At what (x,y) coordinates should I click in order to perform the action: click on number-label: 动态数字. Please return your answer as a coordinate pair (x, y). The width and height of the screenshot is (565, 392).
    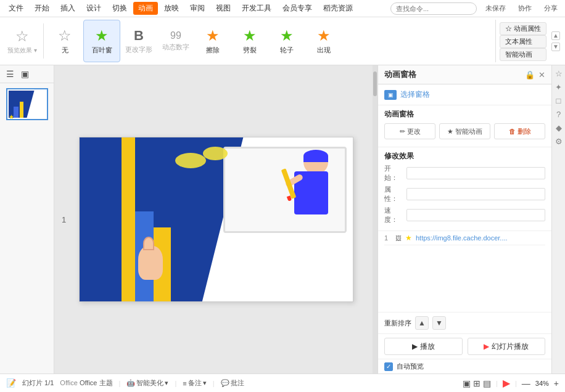
    Looking at the image, I should click on (176, 47).